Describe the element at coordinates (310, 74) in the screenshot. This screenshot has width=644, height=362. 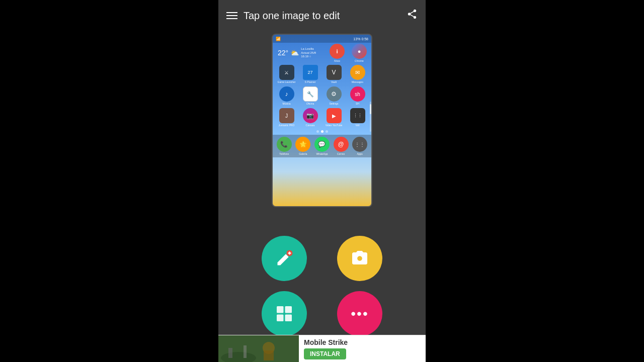
I see `app-icon-splanner: 27 S Planner` at that location.